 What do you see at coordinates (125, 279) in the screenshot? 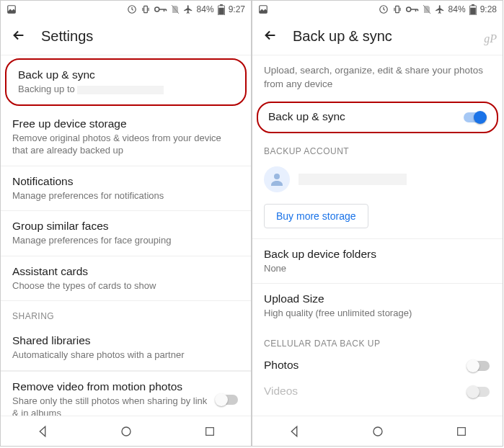
I see `assistant-cards-row: Assistant cards Choose the types of card…` at bounding box center [125, 279].